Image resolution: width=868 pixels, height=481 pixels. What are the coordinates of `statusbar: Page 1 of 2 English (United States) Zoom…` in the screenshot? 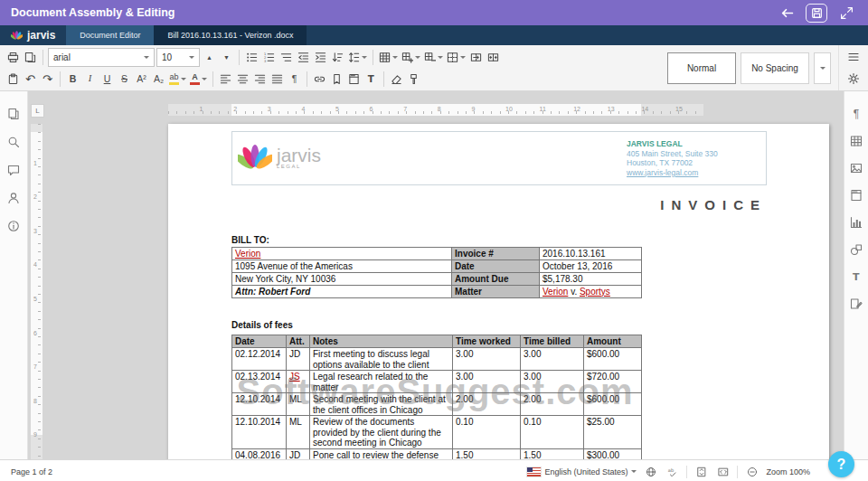 It's located at (434, 470).